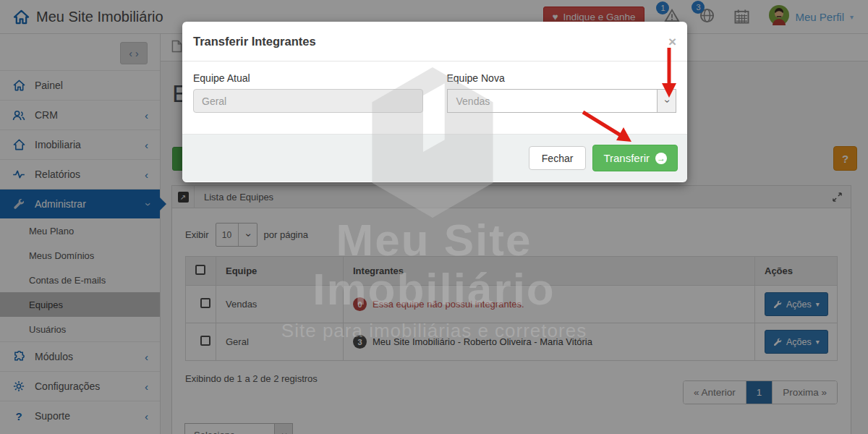 The width and height of the screenshot is (868, 434). What do you see at coordinates (661, 158) in the screenshot?
I see `arrow-circle-right-icon: →` at bounding box center [661, 158].